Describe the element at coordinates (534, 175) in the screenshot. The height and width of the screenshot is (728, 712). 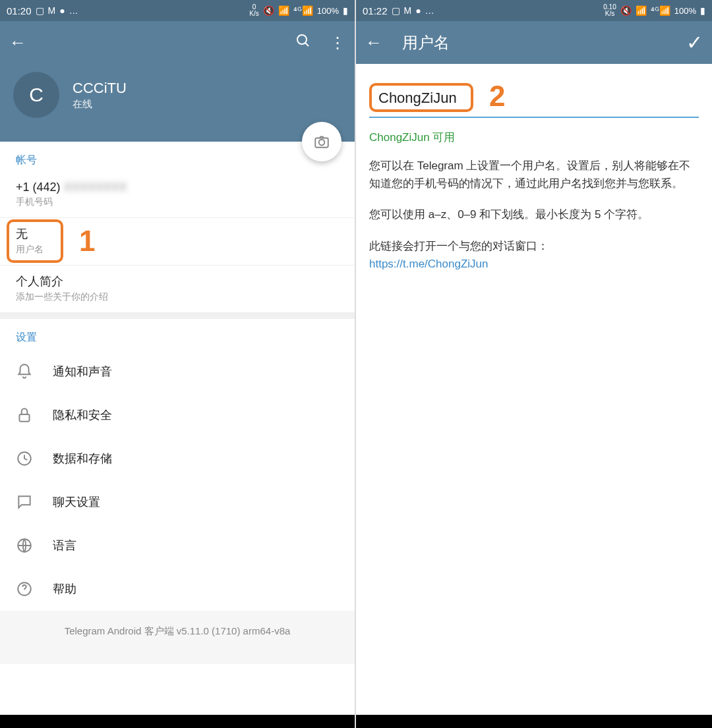
I see `help-paragraph-1: 您可以在 Telegram 上设置一个用户名。设置后，别人将能够在不知道您的手机…` at that location.